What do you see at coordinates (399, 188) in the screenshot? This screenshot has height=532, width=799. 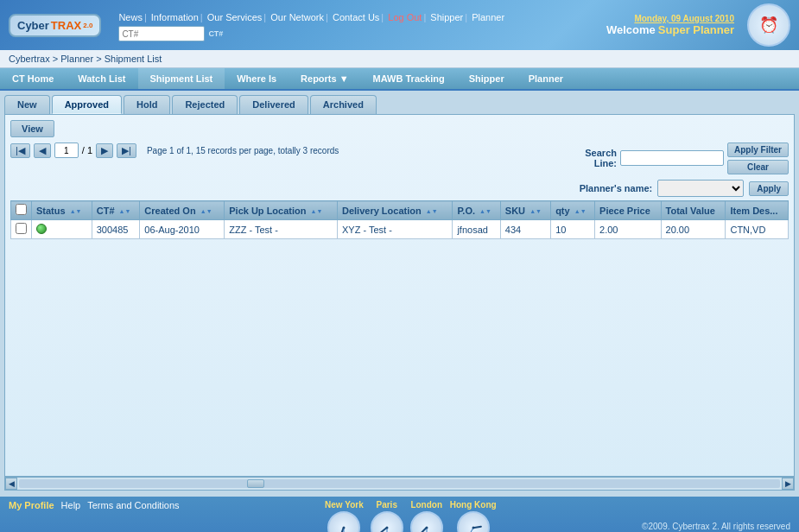 I see `planner-name-row: Planner's name: Apply` at bounding box center [399, 188].